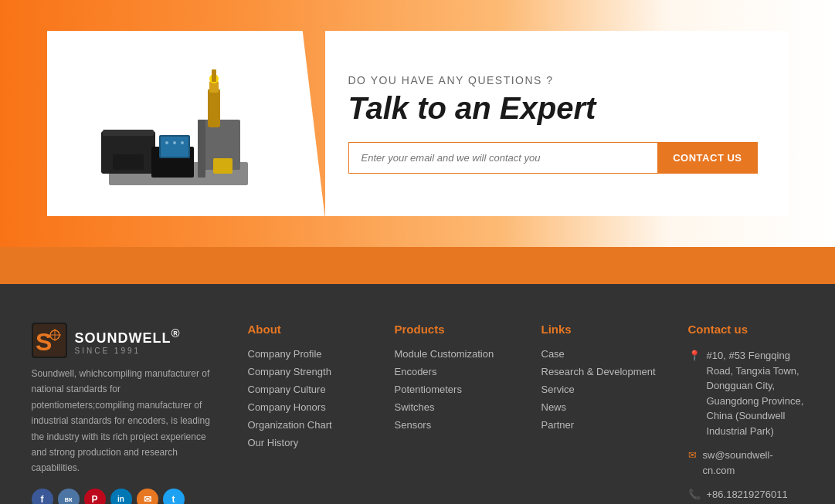 Image resolution: width=835 pixels, height=504 pixels. Describe the element at coordinates (186, 123) in the screenshot. I see `hero-image-panel` at that location.